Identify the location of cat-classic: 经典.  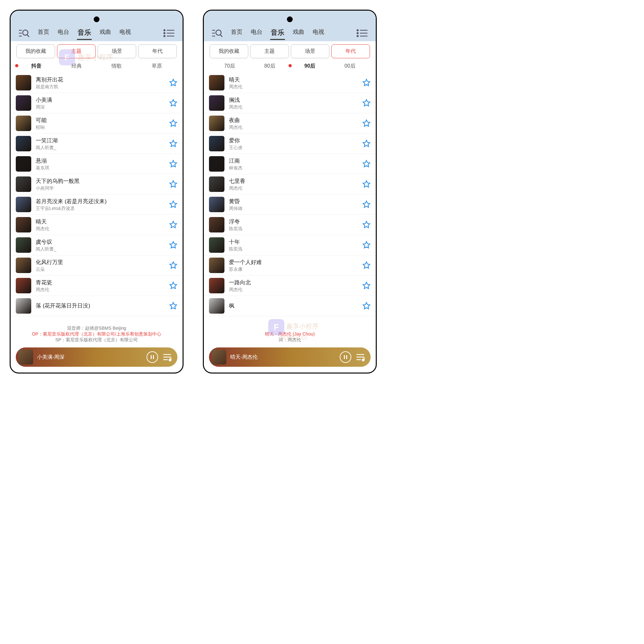
(77, 66).